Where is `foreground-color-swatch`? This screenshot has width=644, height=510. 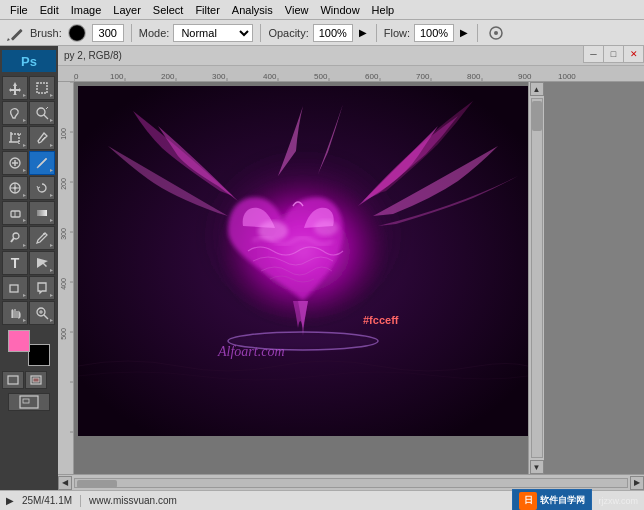
foreground-color-swatch is located at coordinates (19, 341).